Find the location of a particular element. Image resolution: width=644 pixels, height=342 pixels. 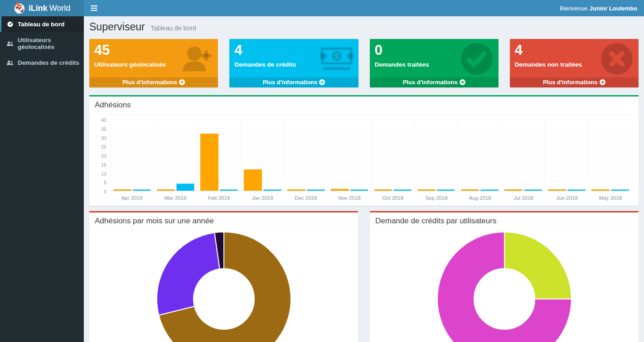

welcome-label: Bienvenue is located at coordinates (574, 8).